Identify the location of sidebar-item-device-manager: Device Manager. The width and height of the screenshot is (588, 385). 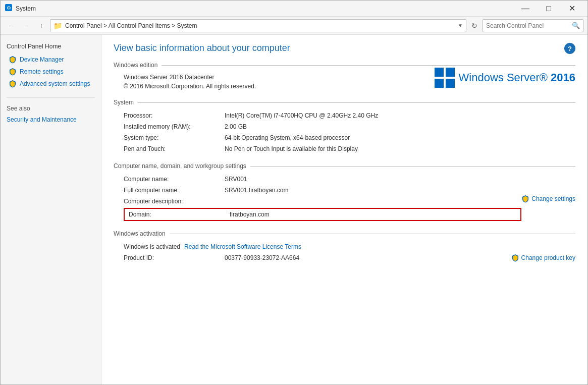
(50, 60).